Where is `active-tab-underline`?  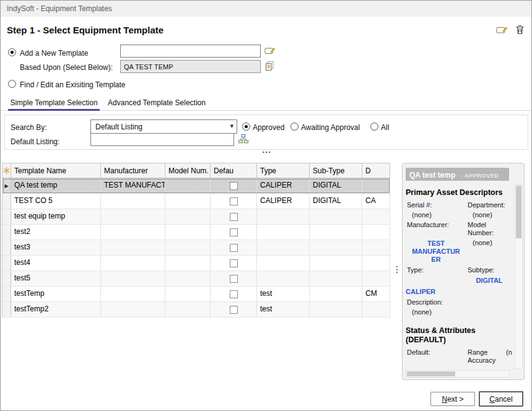 active-tab-underline is located at coordinates (54, 110).